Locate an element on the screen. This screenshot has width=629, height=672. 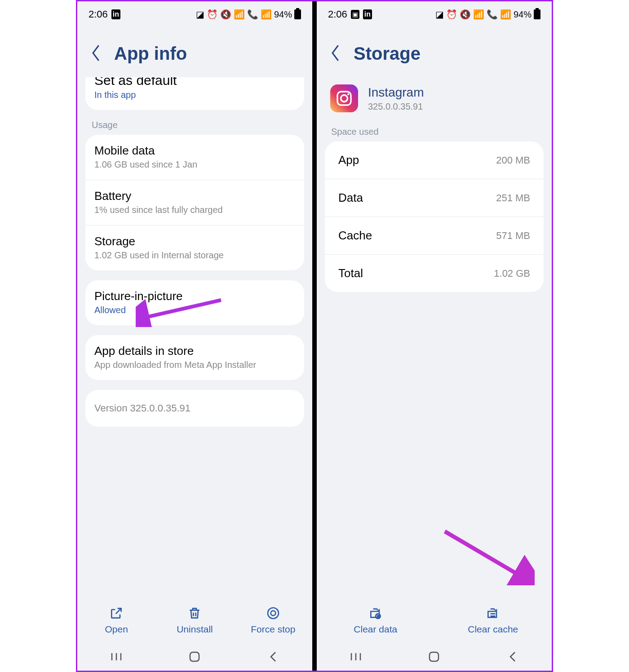
space-card: App 200 MB Data 251 MB Cache 571 MB Tota… is located at coordinates (434, 217).